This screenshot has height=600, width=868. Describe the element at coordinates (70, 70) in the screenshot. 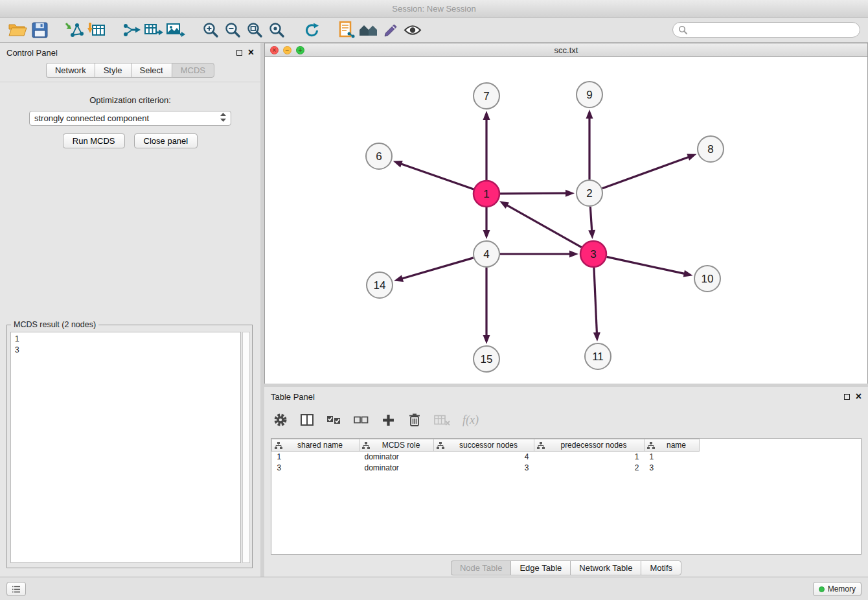

I see `tab-network: Network` at that location.